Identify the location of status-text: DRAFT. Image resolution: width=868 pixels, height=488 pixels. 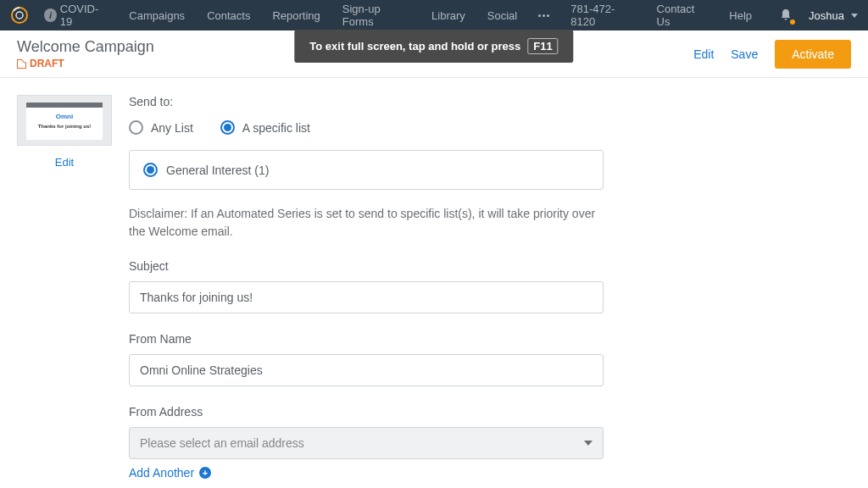
(47, 64).